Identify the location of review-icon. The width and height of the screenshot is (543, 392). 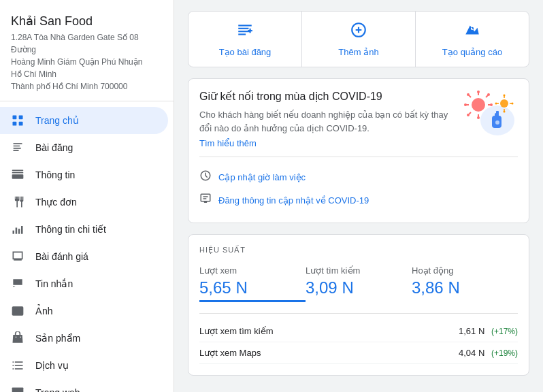
(18, 257).